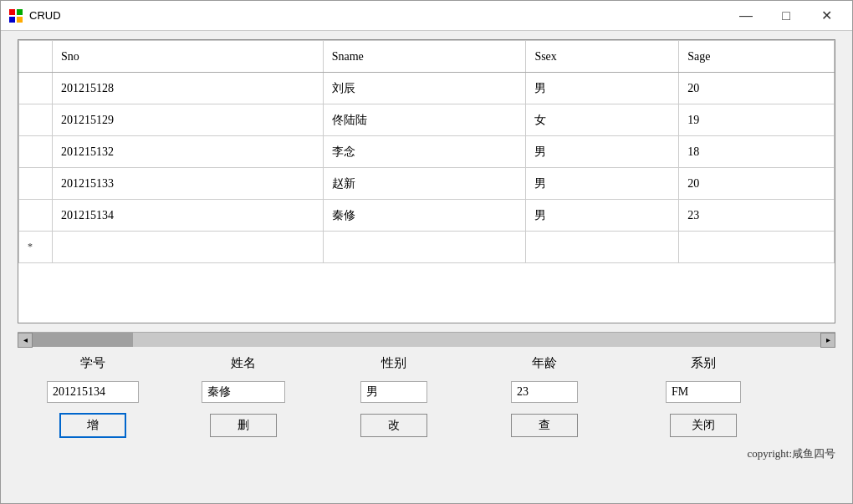 The width and height of the screenshot is (853, 504). I want to click on copyright-text: copyright:咸鱼四号, so click(426, 454).